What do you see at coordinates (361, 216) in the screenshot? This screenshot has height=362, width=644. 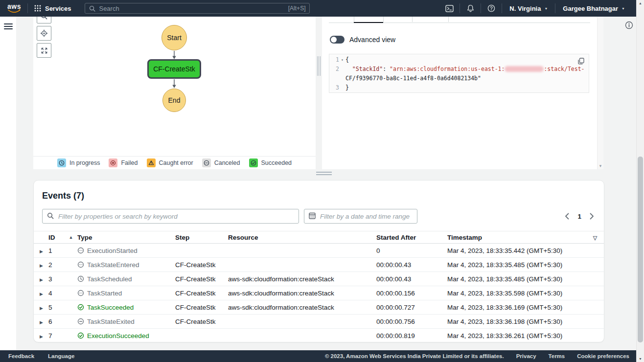 I see `date-filter-input` at bounding box center [361, 216].